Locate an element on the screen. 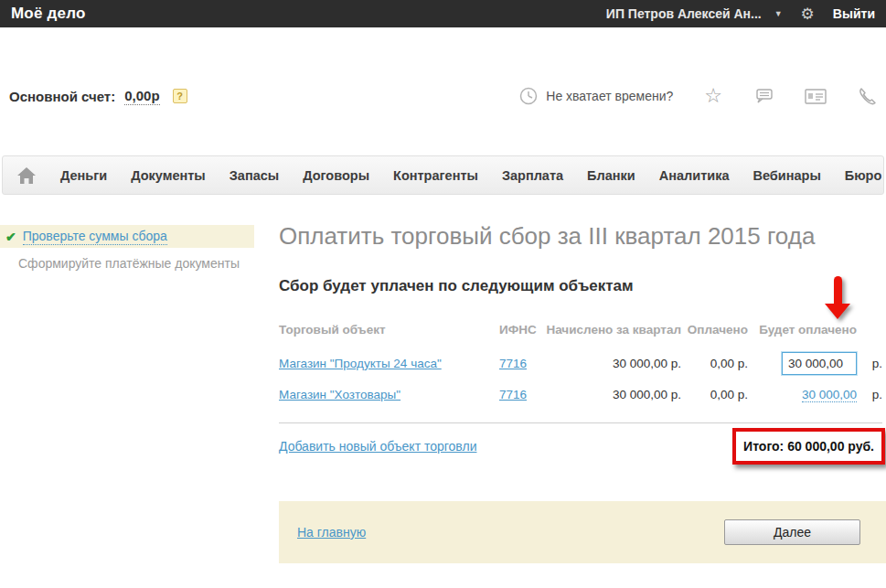 This screenshot has height=588, width=886. table-row: Магазин "Хозтовары" 7716 30 000,00 р. 0,… is located at coordinates (581, 394).